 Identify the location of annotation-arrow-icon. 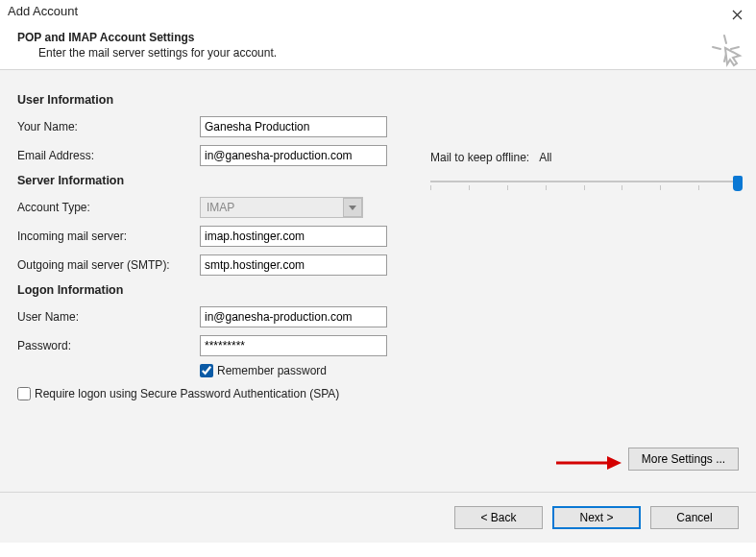
(588, 463).